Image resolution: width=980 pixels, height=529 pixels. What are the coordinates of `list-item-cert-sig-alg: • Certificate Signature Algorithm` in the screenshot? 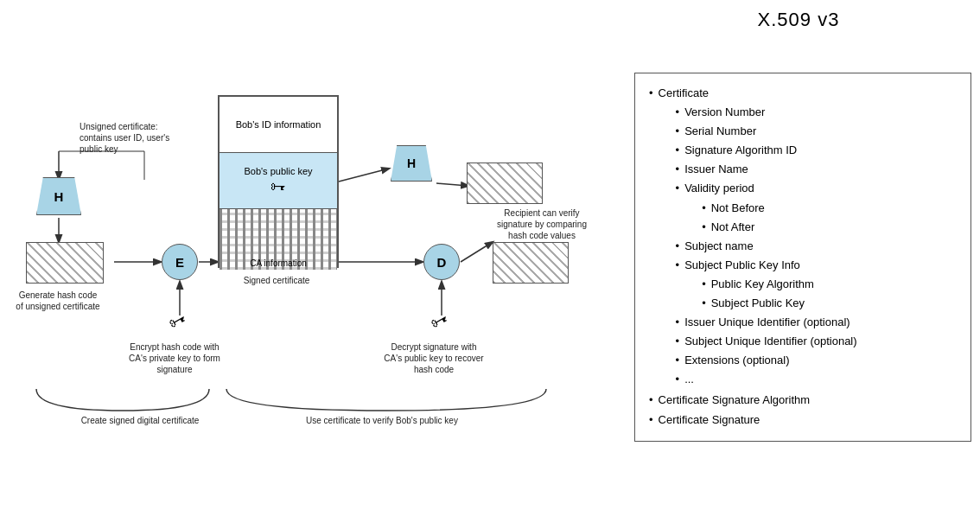 It's located at (803, 400).